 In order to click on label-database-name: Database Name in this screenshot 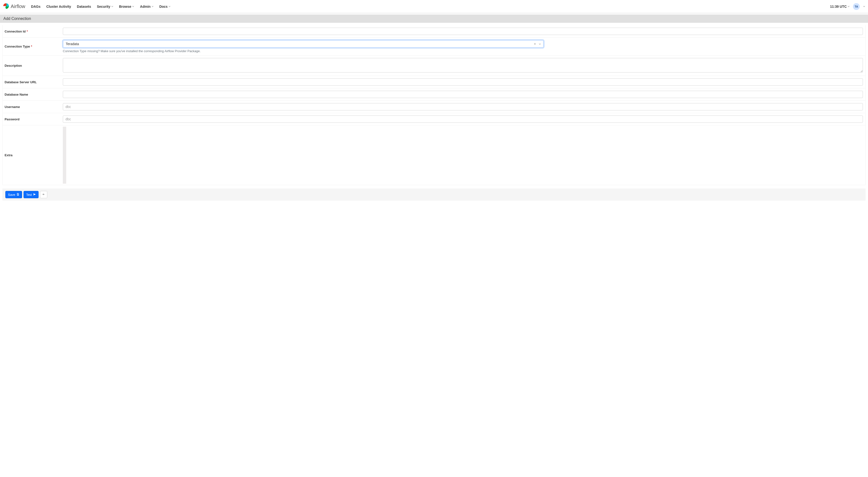, I will do `click(33, 94)`.